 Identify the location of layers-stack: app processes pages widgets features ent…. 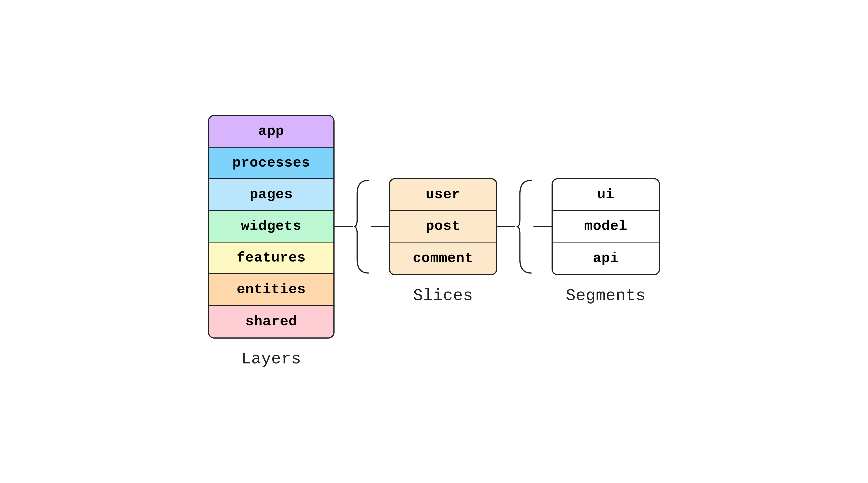
(271, 227).